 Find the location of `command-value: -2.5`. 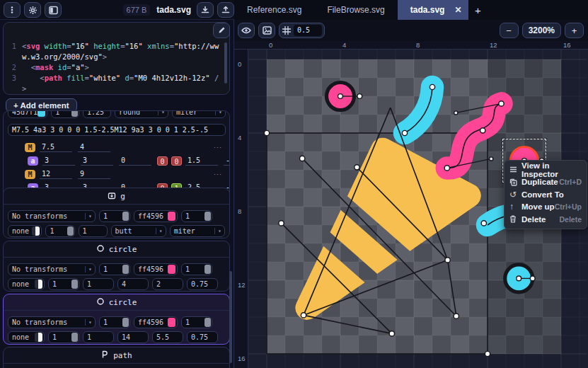

command-value: -2.5 is located at coordinates (226, 161).